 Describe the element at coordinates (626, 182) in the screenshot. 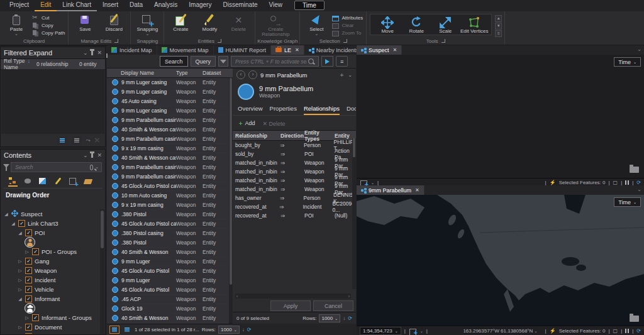

I see `pause-icon` at that location.